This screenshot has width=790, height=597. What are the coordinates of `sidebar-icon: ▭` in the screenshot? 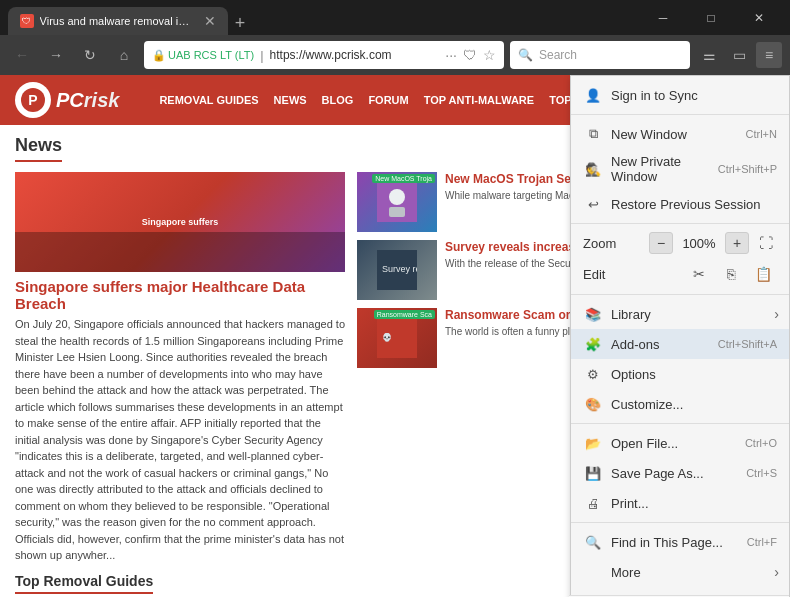 It's located at (739, 55).